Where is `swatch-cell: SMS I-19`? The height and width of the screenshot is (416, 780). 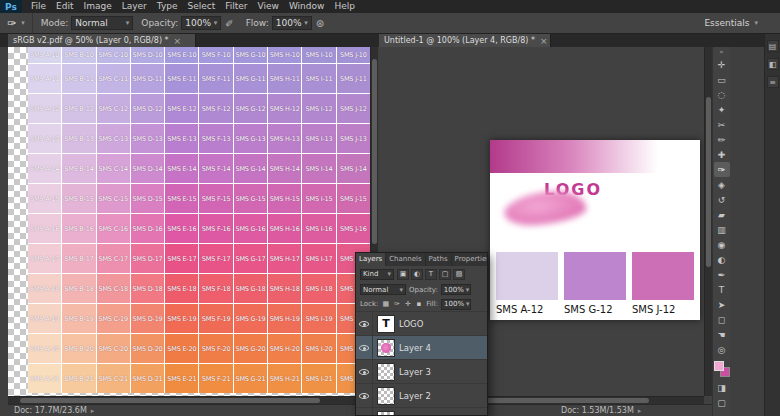 swatch-cell: SMS I-19 is located at coordinates (318, 318).